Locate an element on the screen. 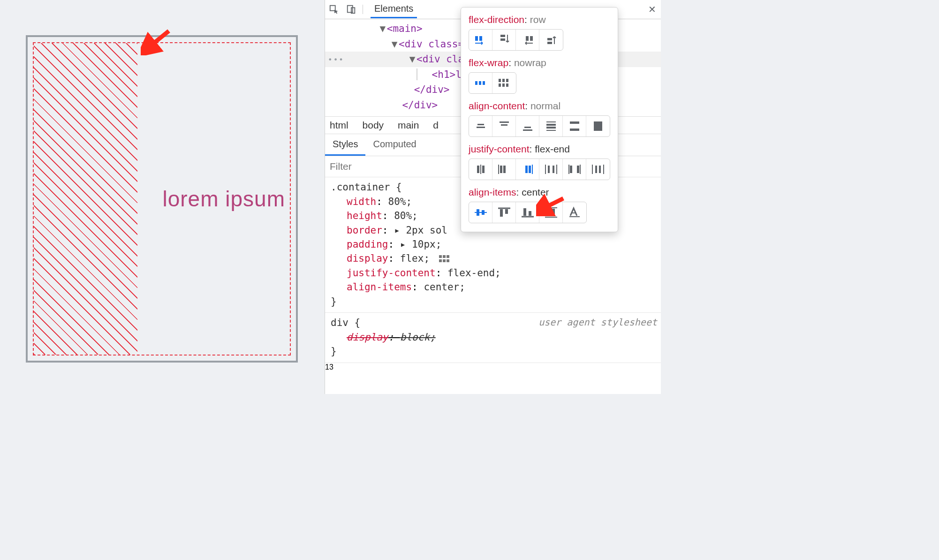  css-prop: height is located at coordinates (364, 216).